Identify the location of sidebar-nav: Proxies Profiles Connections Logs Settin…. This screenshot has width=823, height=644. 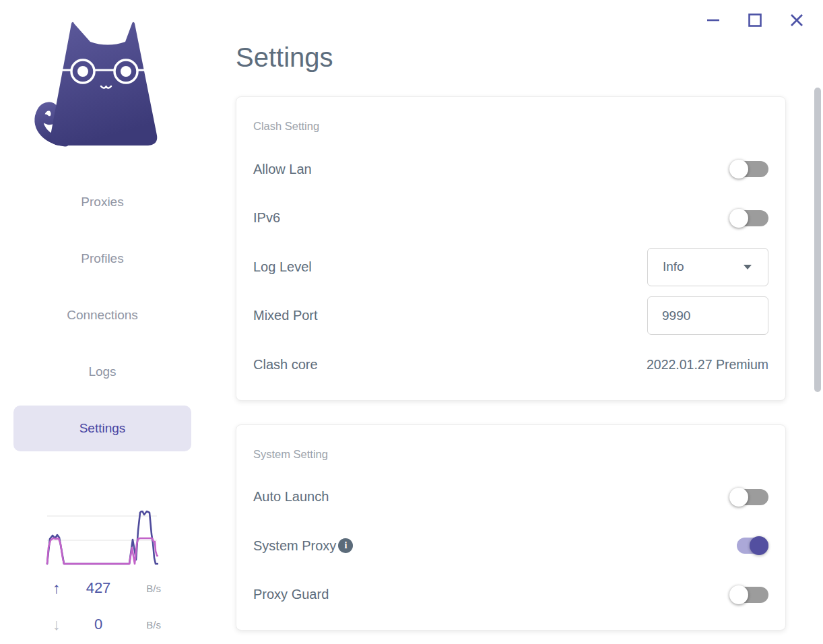
(102, 315).